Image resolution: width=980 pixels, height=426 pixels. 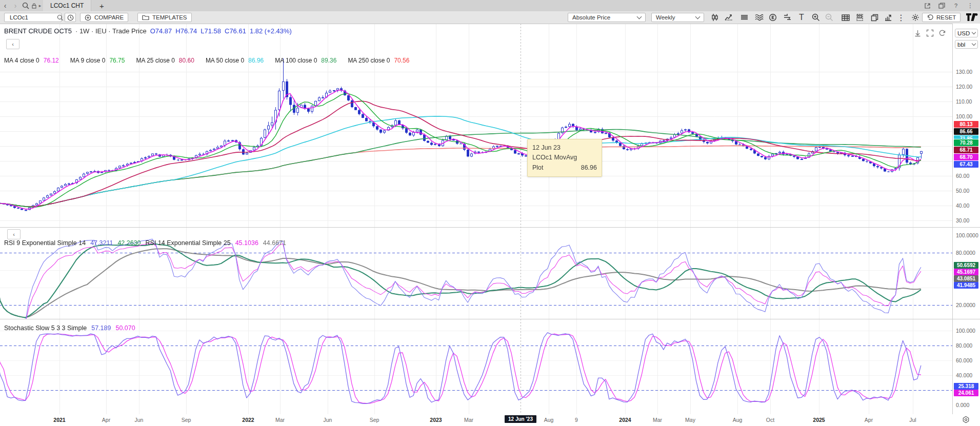 I want to click on price-badge: 67.43, so click(x=966, y=164).